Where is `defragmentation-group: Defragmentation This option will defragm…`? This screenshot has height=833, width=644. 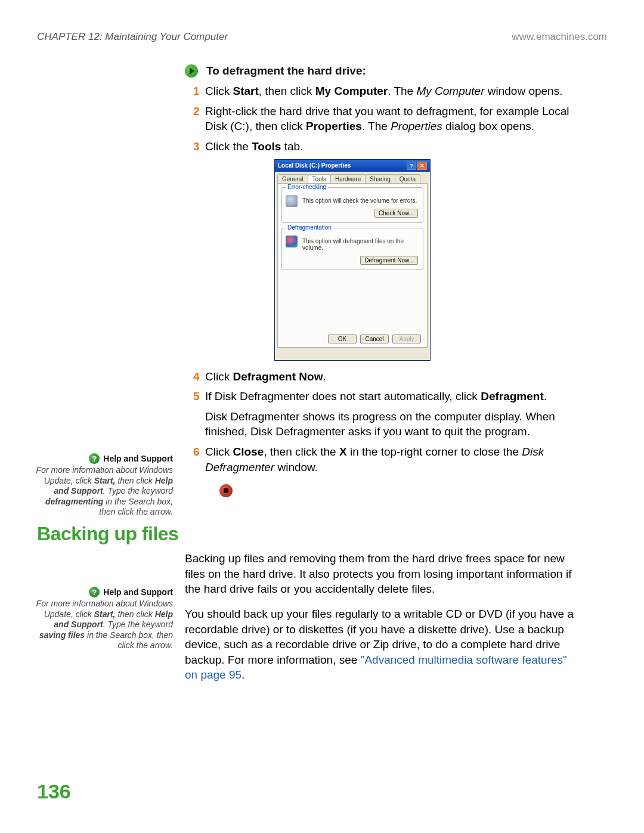
defragmentation-group: Defragmentation This option will defragm… is located at coordinates (352, 249).